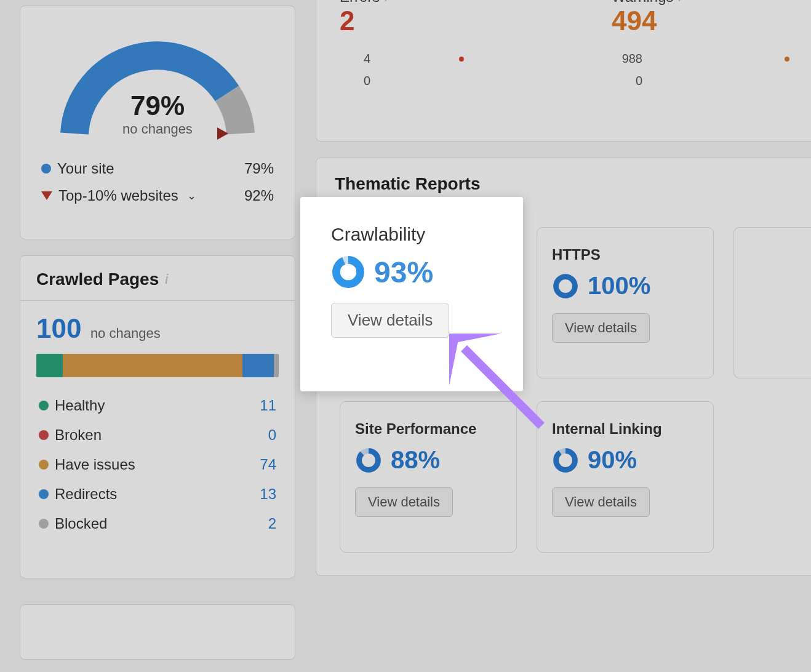  What do you see at coordinates (359, 2) in the screenshot?
I see `errors-label: Errors` at bounding box center [359, 2].